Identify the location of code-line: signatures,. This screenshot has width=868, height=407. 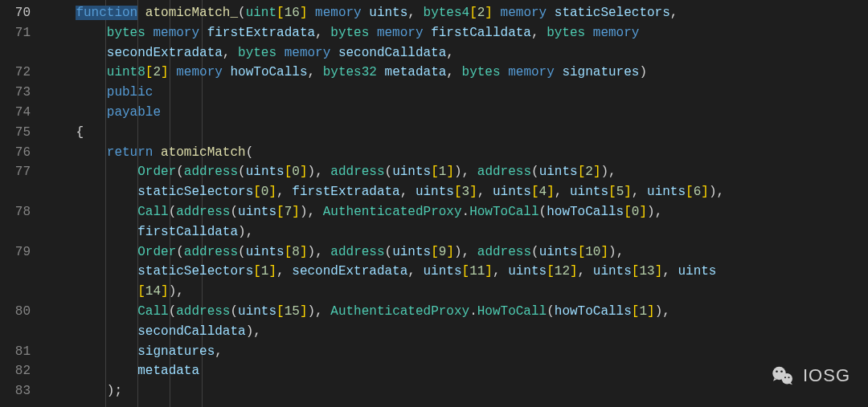
(384, 352).